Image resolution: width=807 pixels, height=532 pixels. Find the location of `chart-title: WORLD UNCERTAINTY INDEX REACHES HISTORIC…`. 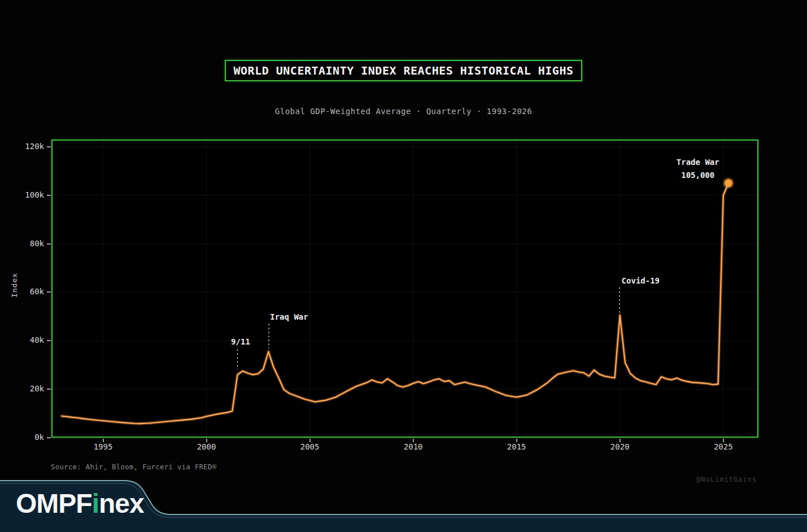

chart-title: WORLD UNCERTAINTY INDEX REACHES HISTORIC… is located at coordinates (404, 71).